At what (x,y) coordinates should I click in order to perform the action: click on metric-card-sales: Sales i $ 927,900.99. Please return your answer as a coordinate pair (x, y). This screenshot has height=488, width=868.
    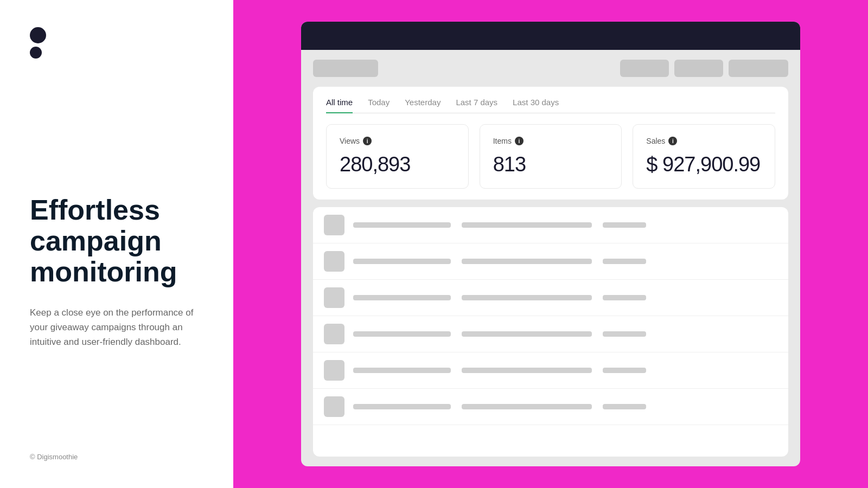
    Looking at the image, I should click on (704, 156).